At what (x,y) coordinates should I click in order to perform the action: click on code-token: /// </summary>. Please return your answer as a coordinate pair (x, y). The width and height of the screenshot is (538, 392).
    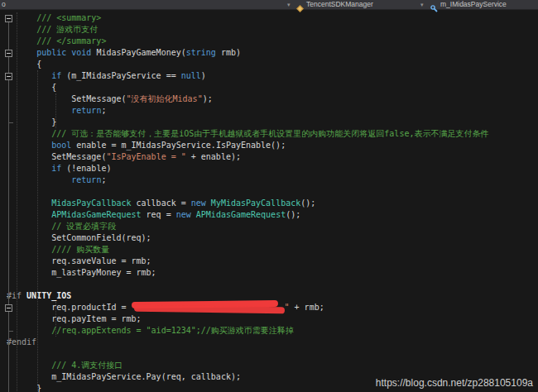
    Looking at the image, I should click on (71, 41).